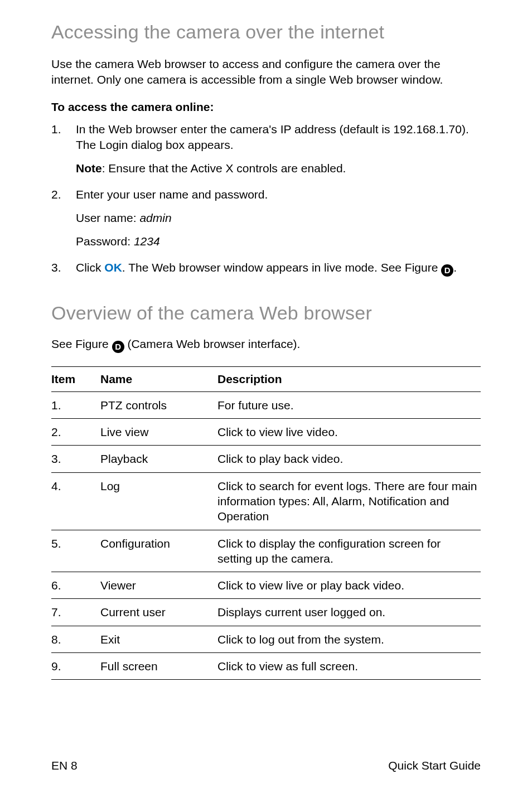 Image resolution: width=532 pixels, height=798 pixels. What do you see at coordinates (266, 107) in the screenshot?
I see `procedure-title: To access the camera online:` at bounding box center [266, 107].